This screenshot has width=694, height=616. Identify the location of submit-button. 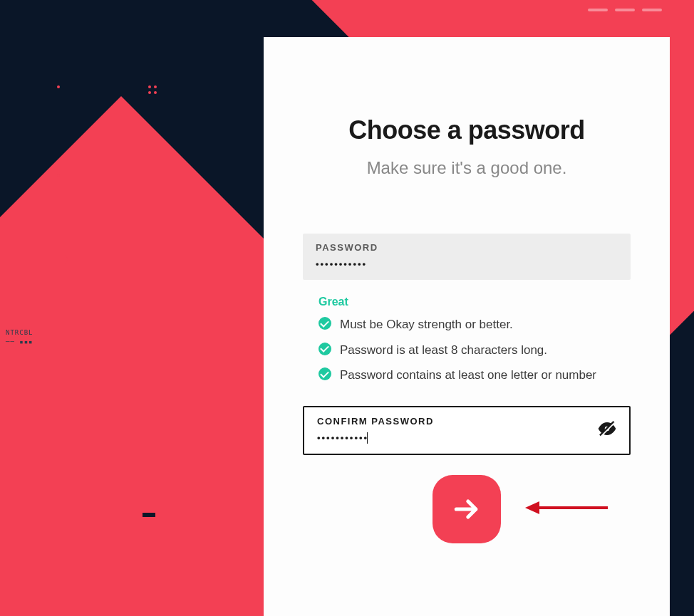
(467, 509).